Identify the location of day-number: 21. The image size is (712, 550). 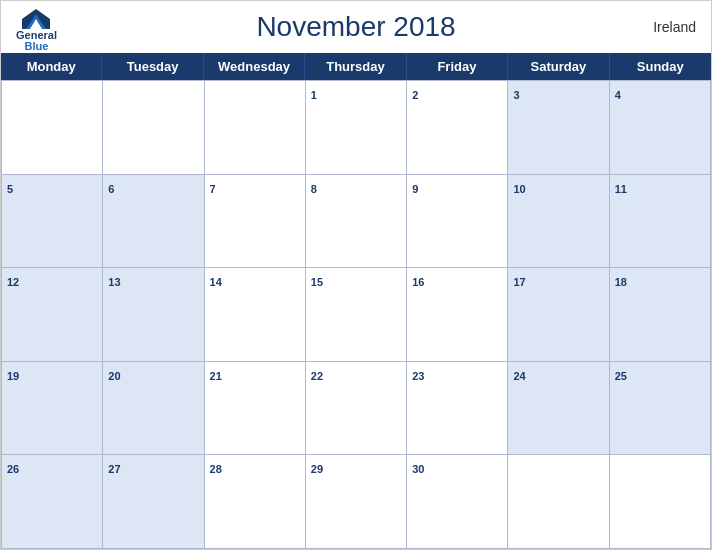
(216, 376).